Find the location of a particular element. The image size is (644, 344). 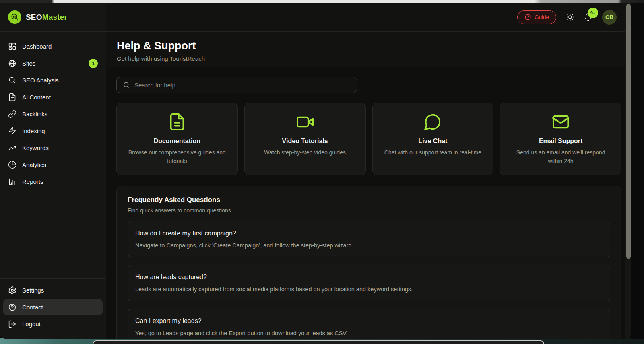

card-video-tutorials: Video Tutorials Watch step-by-step video… is located at coordinates (305, 139).